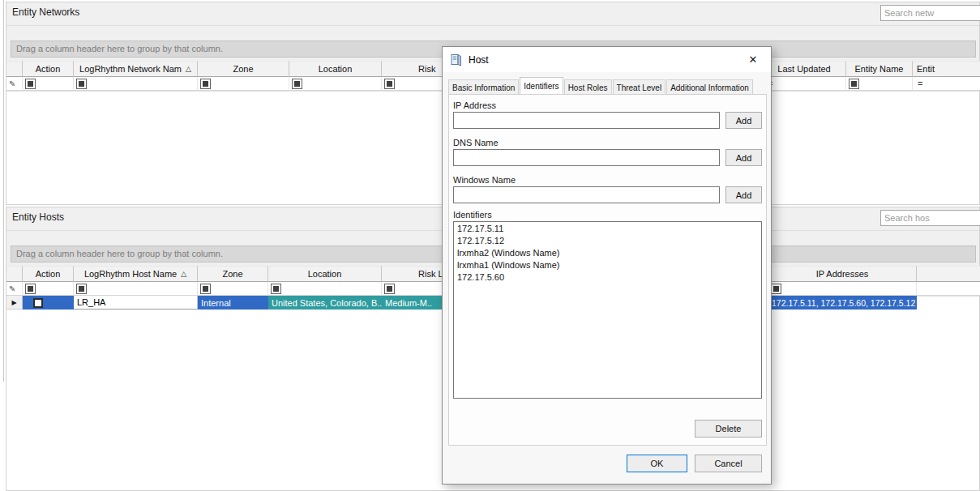  I want to click on entity-networks-title: Entity Networks, so click(45, 12).